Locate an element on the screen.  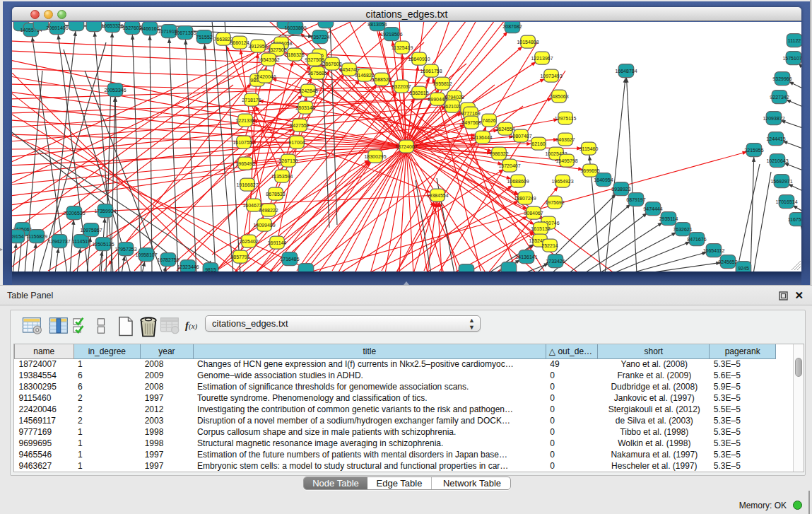
svg-text: 1114519 is located at coordinates (81, 242).